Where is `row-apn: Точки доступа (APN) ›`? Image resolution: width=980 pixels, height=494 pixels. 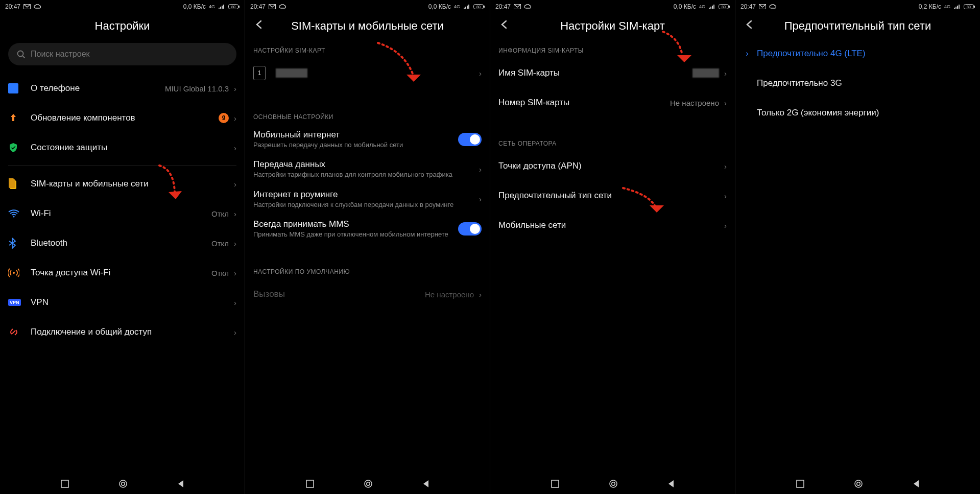
row-apn: Точки доступа (APN) › is located at coordinates (613, 166).